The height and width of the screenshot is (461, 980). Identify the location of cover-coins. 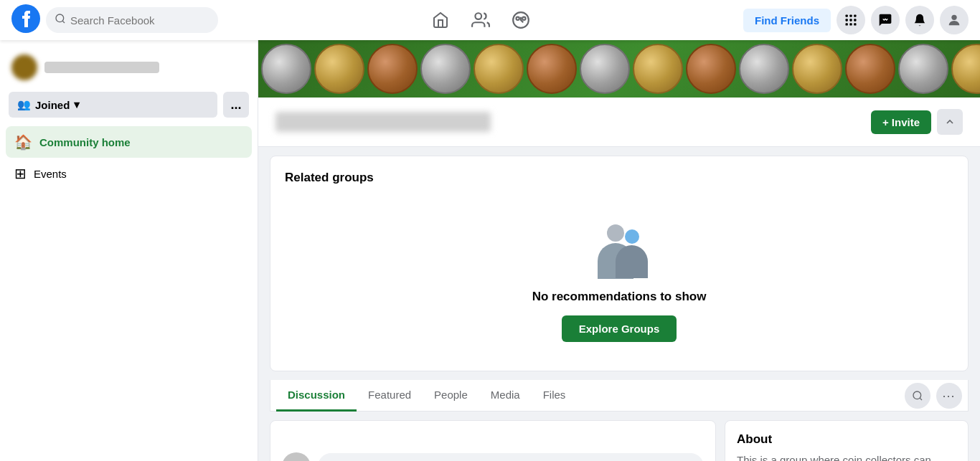
(619, 69).